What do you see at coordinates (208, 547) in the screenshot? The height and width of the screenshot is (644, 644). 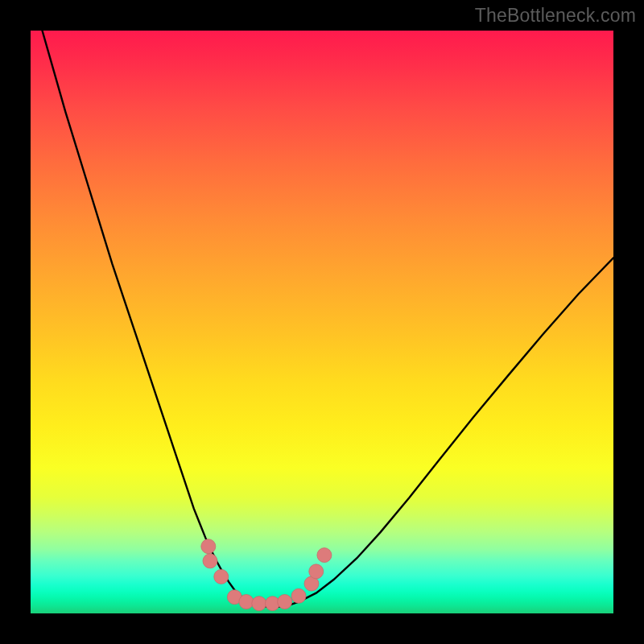 I see `marker-left-pair-upper` at bounding box center [208, 547].